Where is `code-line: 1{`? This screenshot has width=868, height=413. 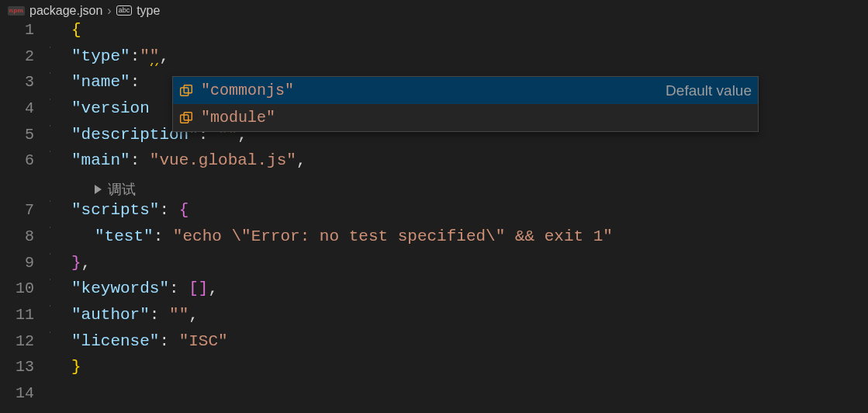 code-line: 1{ is located at coordinates (434, 34).